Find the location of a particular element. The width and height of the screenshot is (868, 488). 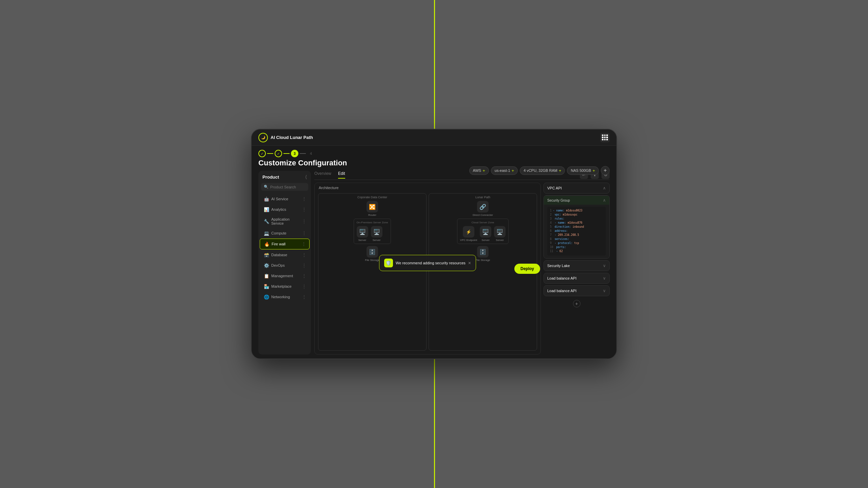

router-icon-wrap: 🔀 is located at coordinates (372, 207).